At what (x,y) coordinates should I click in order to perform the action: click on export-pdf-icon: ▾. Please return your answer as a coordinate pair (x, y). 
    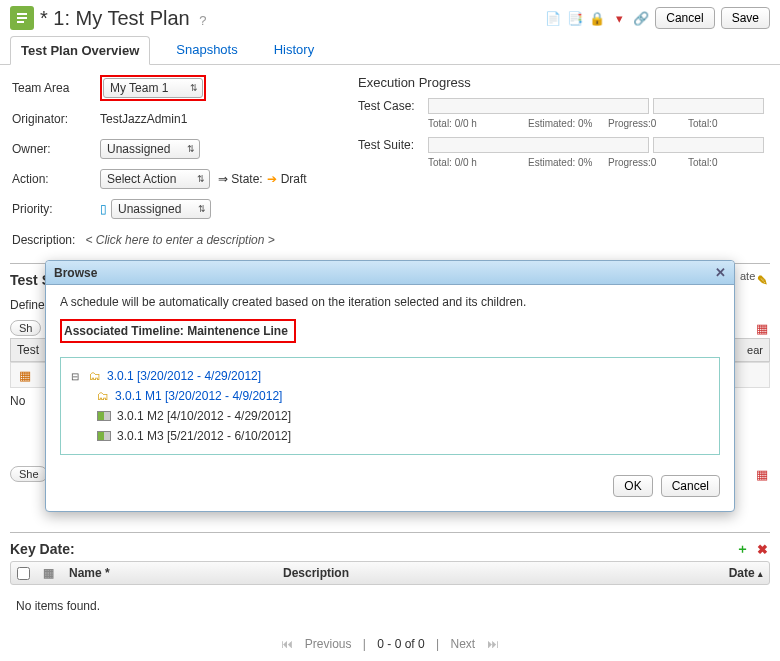
    Looking at the image, I should click on (619, 18).